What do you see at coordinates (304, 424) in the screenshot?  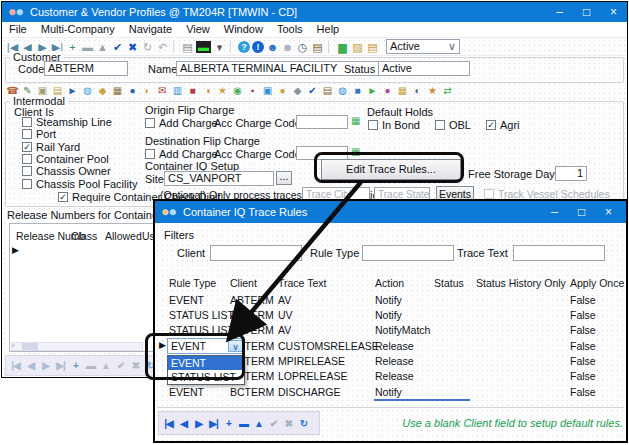 I see `nav-refresh-button: ↻` at bounding box center [304, 424].